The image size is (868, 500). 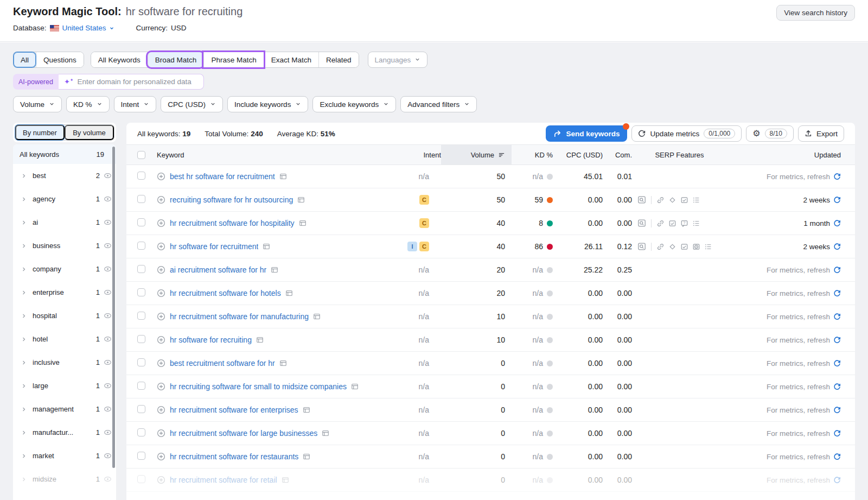 I want to click on keyword-link: hr software for recruitment, so click(x=214, y=246).